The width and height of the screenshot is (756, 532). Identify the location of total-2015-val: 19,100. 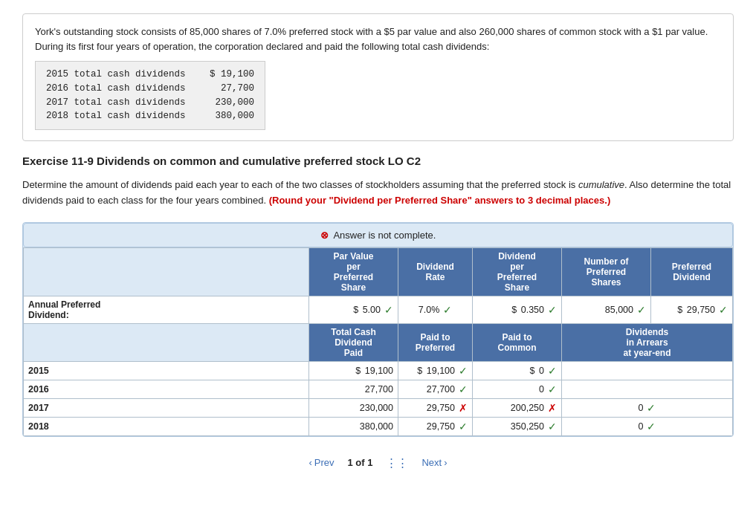
(378, 371).